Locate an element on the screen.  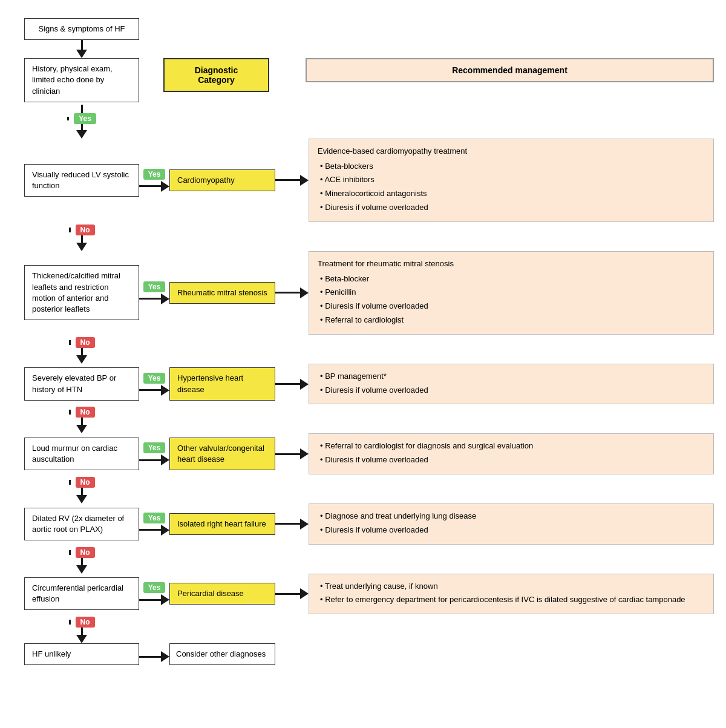
mgmt-4: Referral to cardiologist for diagnosis a… is located at coordinates (511, 454).